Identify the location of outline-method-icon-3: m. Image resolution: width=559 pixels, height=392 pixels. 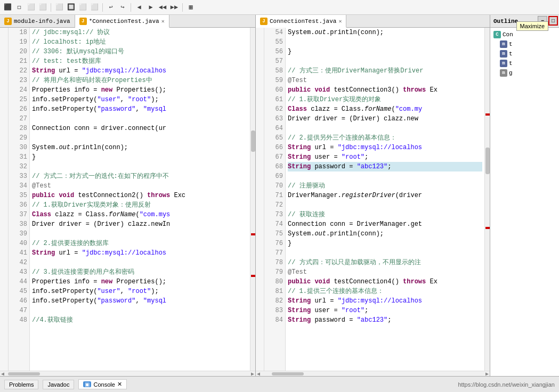
(504, 63).